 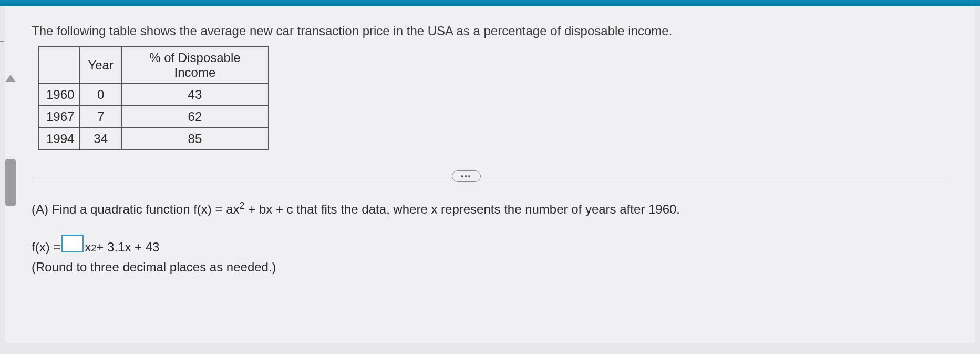 What do you see at coordinates (153, 139) in the screenshot?
I see `table-row: 1994 34 85` at bounding box center [153, 139].